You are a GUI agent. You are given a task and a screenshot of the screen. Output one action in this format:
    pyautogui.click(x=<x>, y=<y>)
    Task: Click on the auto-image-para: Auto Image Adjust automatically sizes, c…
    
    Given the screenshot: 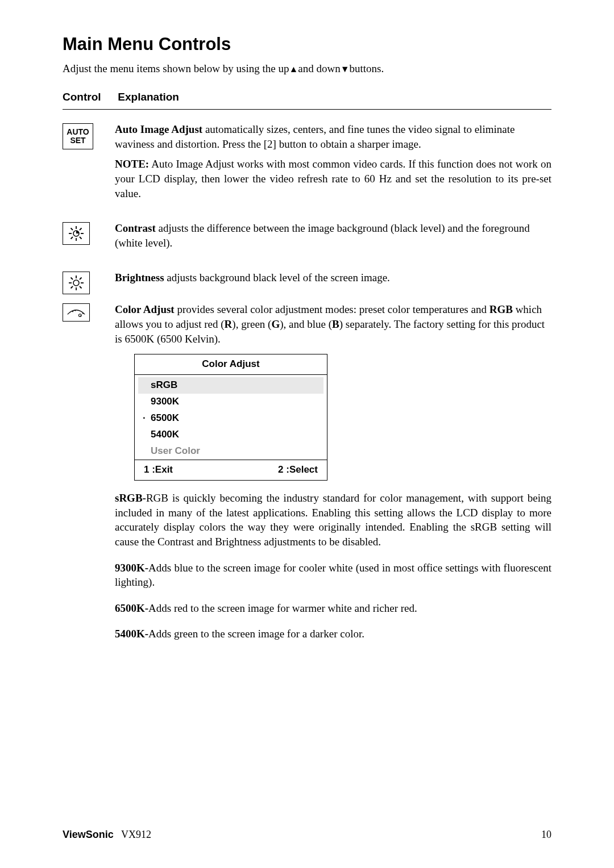 What is the action you would take?
    pyautogui.click(x=333, y=136)
    